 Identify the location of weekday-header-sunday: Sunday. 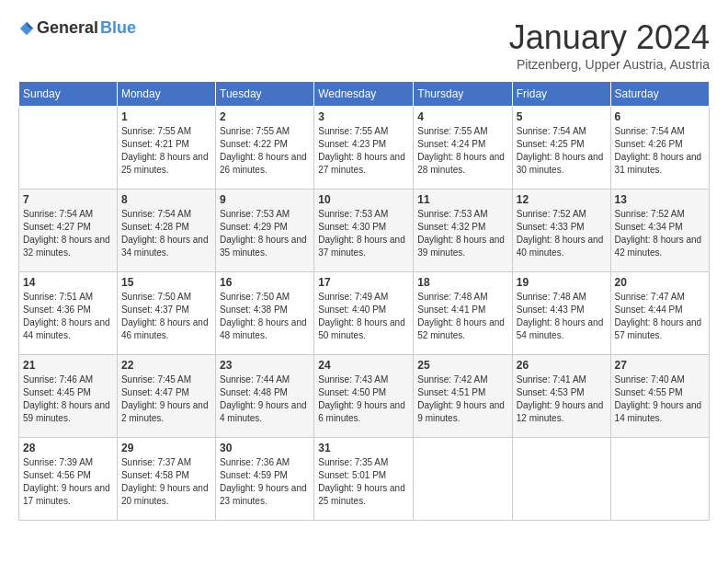
(68, 94).